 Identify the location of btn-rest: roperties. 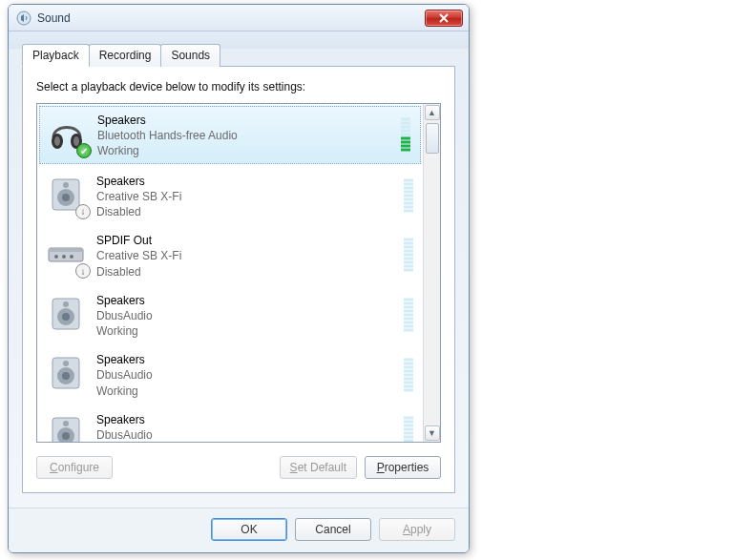
(407, 467).